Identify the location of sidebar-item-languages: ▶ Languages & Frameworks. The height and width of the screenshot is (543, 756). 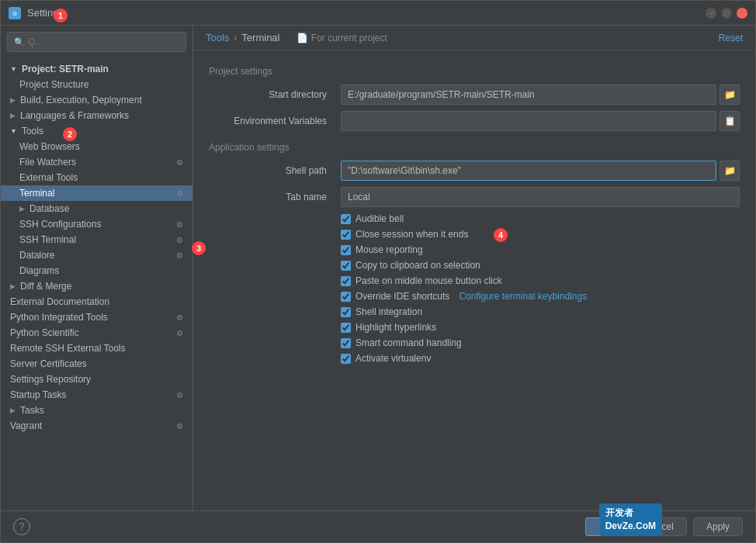
(96, 116).